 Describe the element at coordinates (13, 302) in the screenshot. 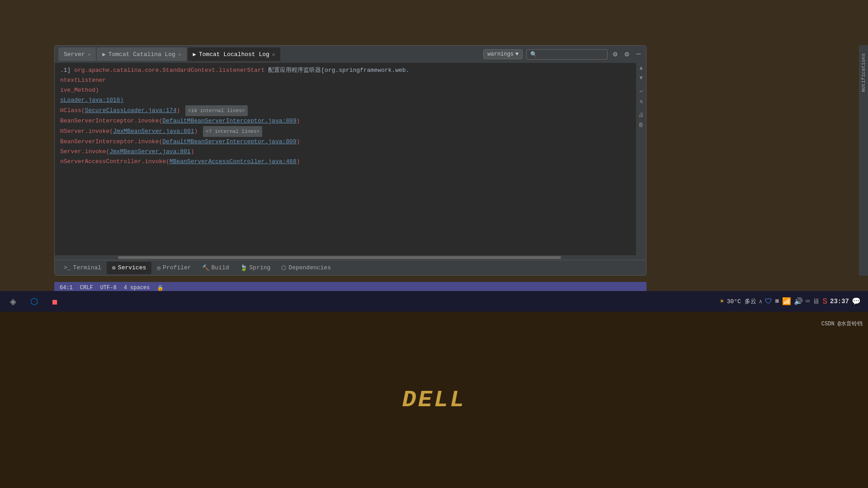

I see `logo-icon: ◈` at that location.